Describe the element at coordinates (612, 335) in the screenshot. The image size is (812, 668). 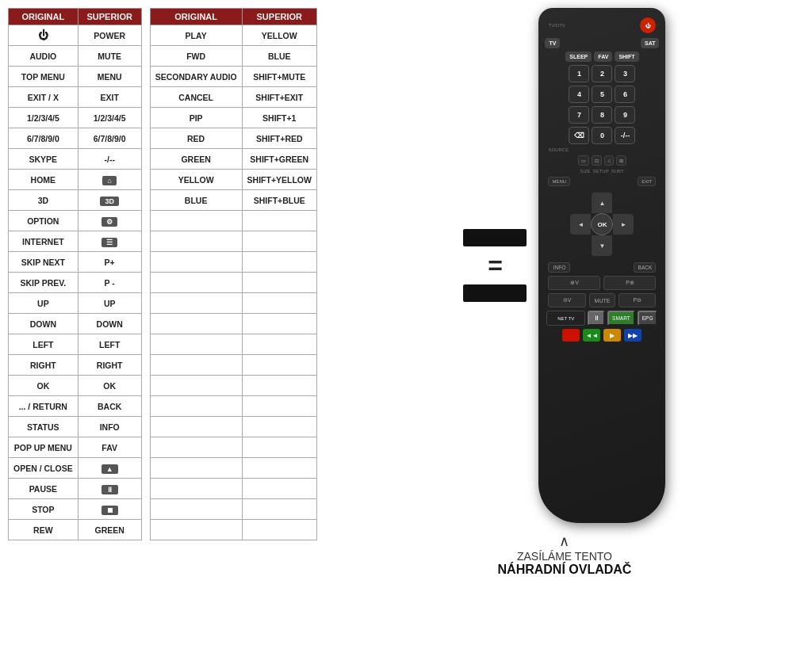
I see `play-button: ▶` at that location.